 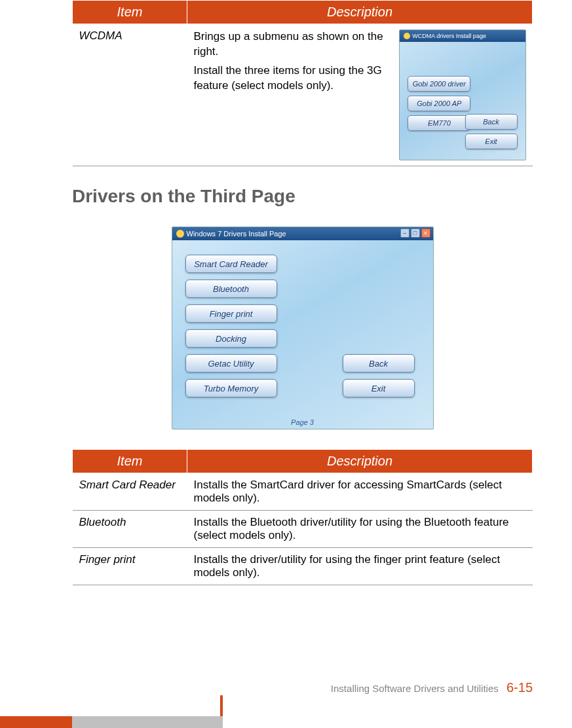 I want to click on table-row: Bluetooth Installs the Bluetooth driver/…, so click(x=303, y=529).